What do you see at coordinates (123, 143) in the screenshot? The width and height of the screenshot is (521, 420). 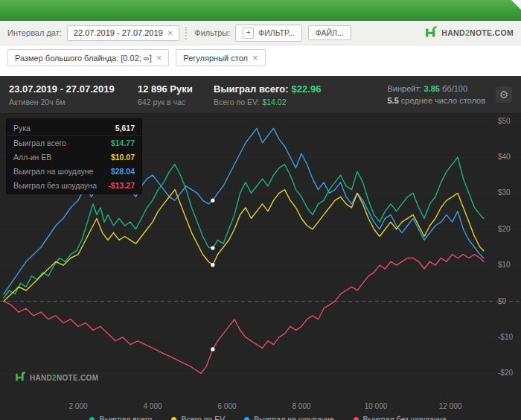 I see `tooltip-value-1: $14.77` at bounding box center [123, 143].